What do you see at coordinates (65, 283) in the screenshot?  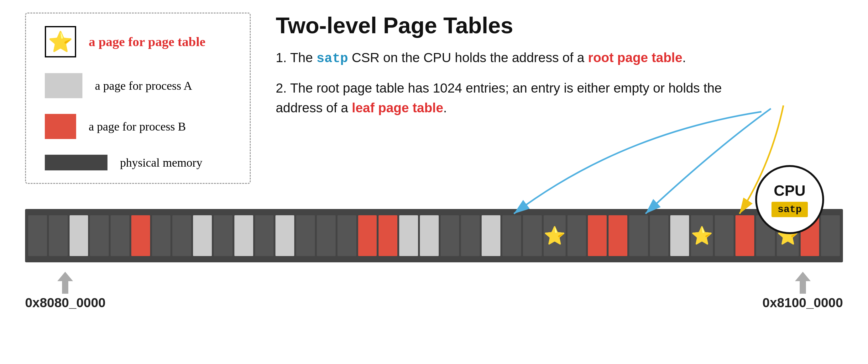 I see `left-up-arrow-icon` at bounding box center [65, 283].